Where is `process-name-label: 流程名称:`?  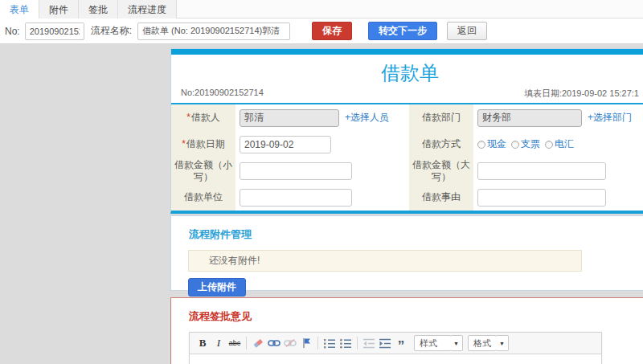
process-name-label: 流程名称: is located at coordinates (111, 31).